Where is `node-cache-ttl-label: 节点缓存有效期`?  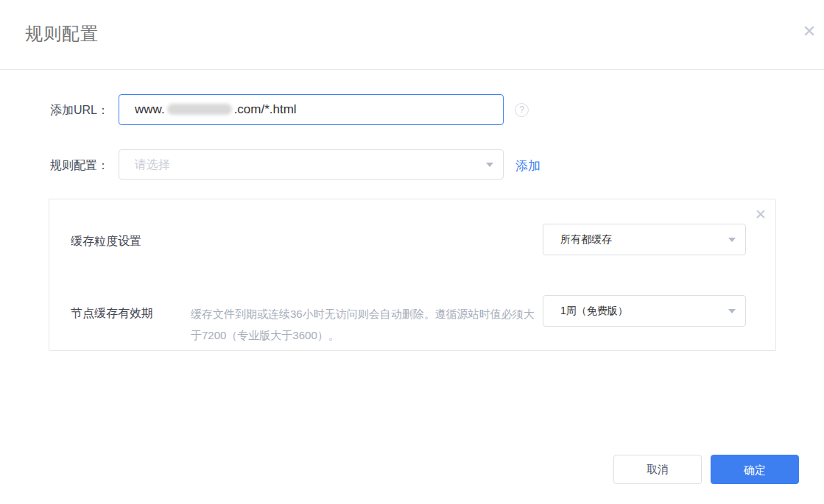 node-cache-ttl-label: 节点缓存有效期 is located at coordinates (112, 313).